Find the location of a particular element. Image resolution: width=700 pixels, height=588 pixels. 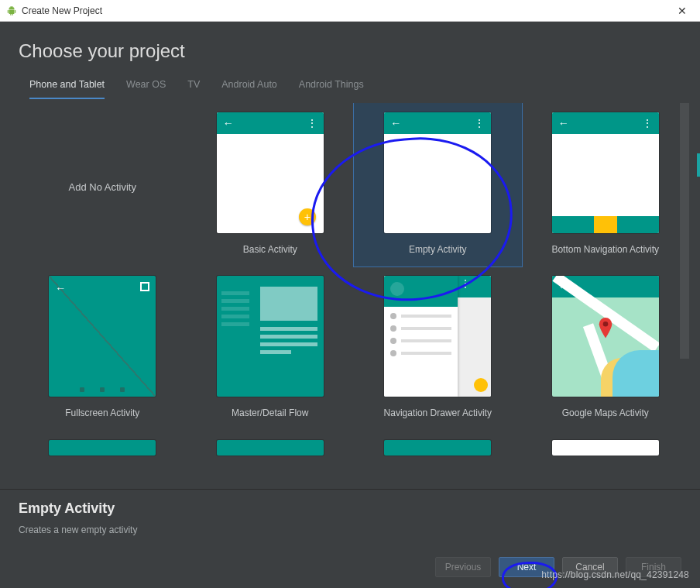

template-label: Empty Activity is located at coordinates (438, 249).